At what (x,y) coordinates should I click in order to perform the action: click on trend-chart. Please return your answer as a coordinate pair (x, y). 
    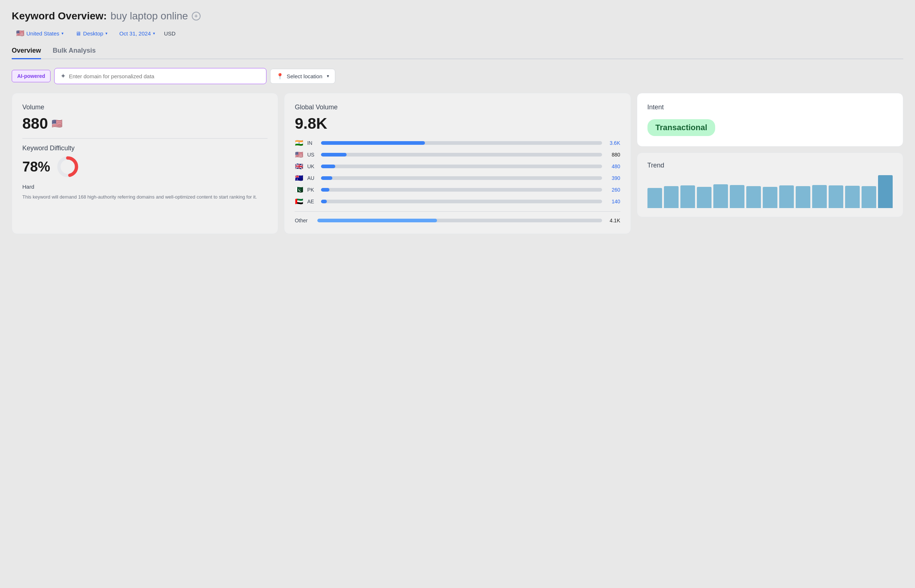
    Looking at the image, I should click on (770, 192).